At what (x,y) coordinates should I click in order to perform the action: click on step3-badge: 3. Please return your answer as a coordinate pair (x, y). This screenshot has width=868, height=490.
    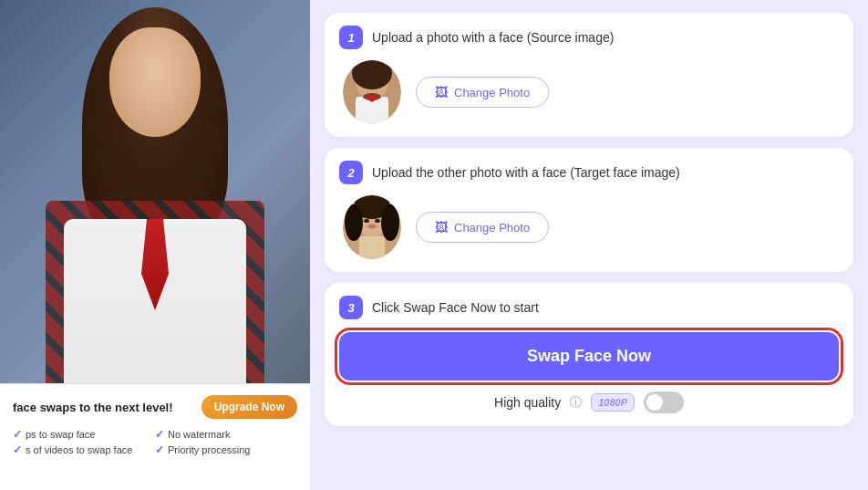
    Looking at the image, I should click on (351, 308).